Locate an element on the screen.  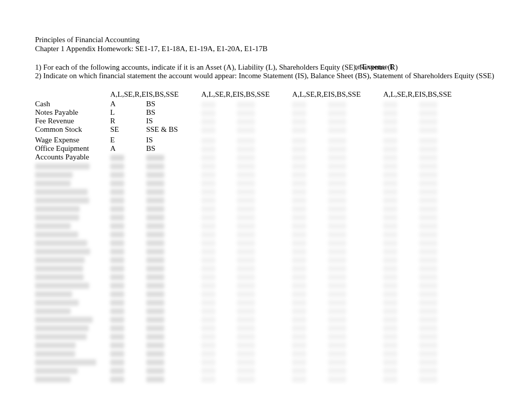
instruction-1-overlap: or Expense E is located at coordinates (374, 67).